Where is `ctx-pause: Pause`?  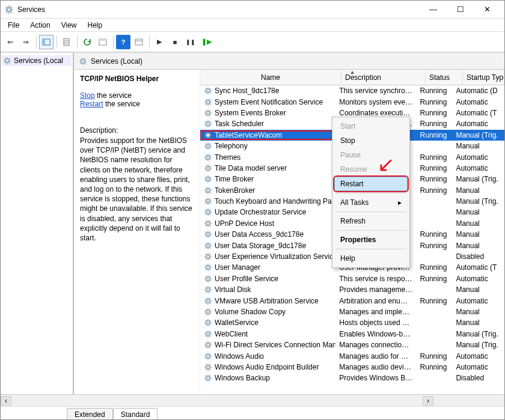 ctx-pause: Pause is located at coordinates (371, 155).